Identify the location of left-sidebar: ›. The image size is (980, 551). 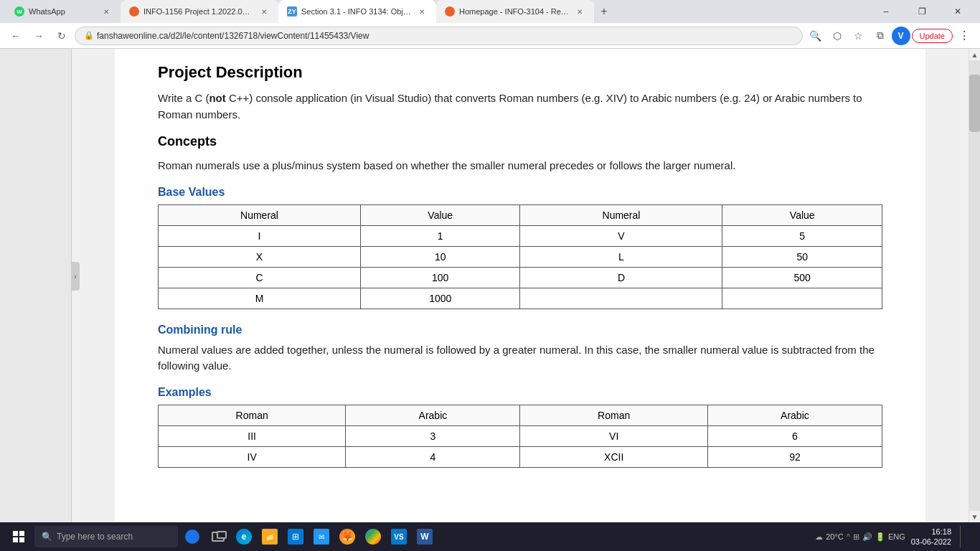
(36, 286).